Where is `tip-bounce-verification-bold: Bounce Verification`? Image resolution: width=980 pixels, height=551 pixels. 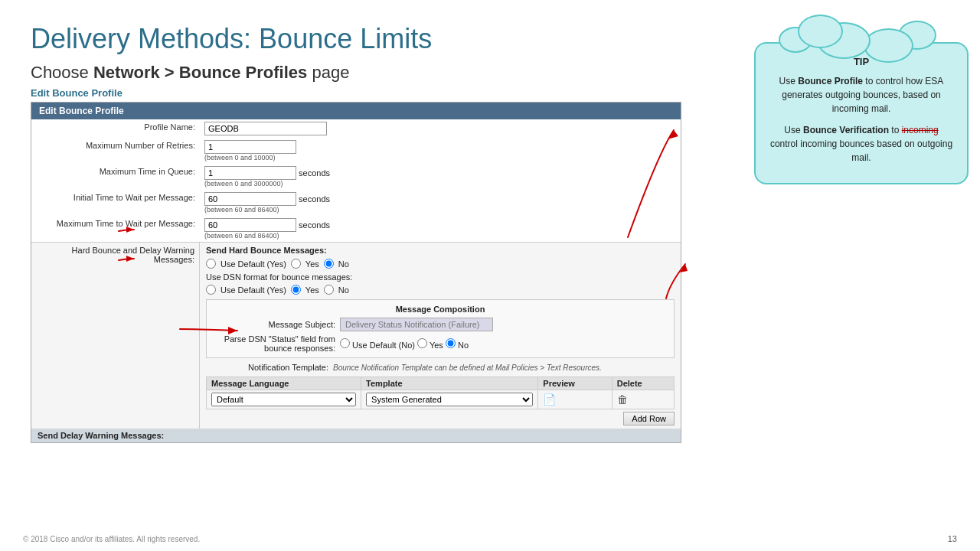 tip-bounce-verification-bold: Bounce Verification is located at coordinates (846, 130).